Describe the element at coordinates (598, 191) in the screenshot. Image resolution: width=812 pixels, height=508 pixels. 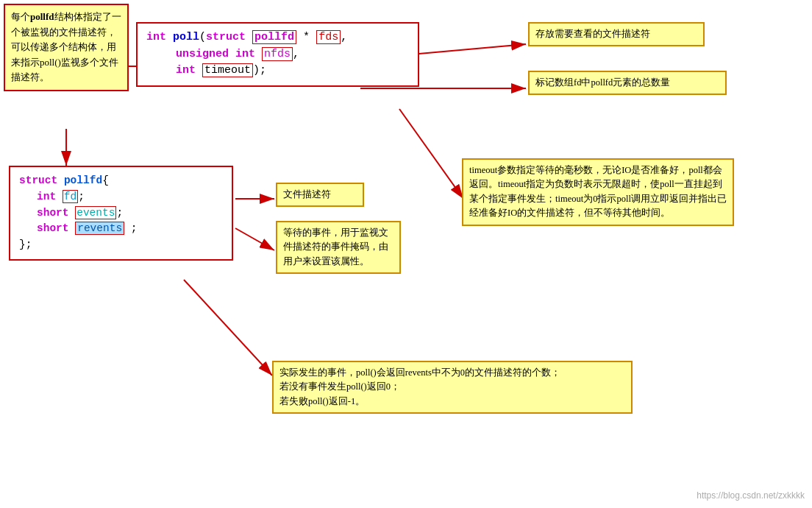
I see `timeout-note-text: timeout参数指定等待的毫秒数，无论IO是否准备好，poll都会返回。tim…` at that location.